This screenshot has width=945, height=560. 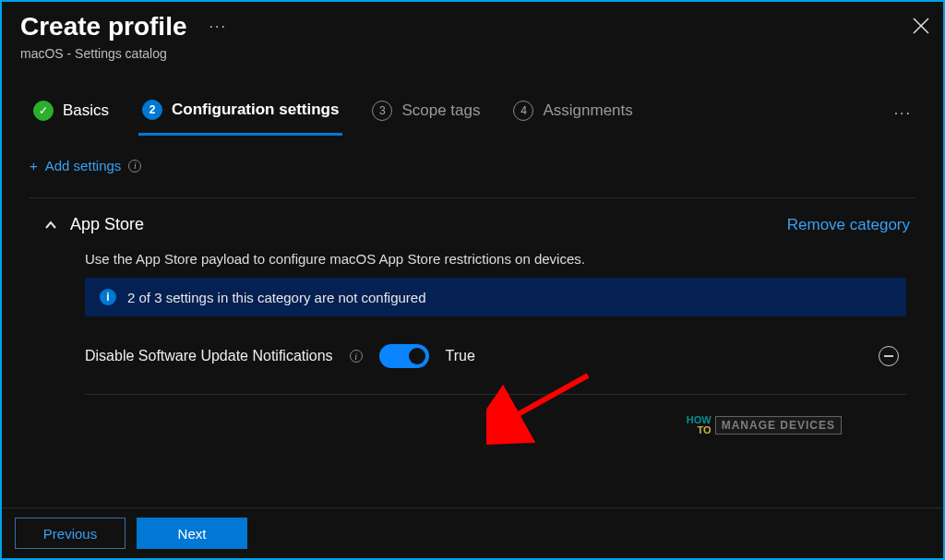 What do you see at coordinates (86, 111) in the screenshot?
I see `tab-label: Basics` at bounding box center [86, 111].